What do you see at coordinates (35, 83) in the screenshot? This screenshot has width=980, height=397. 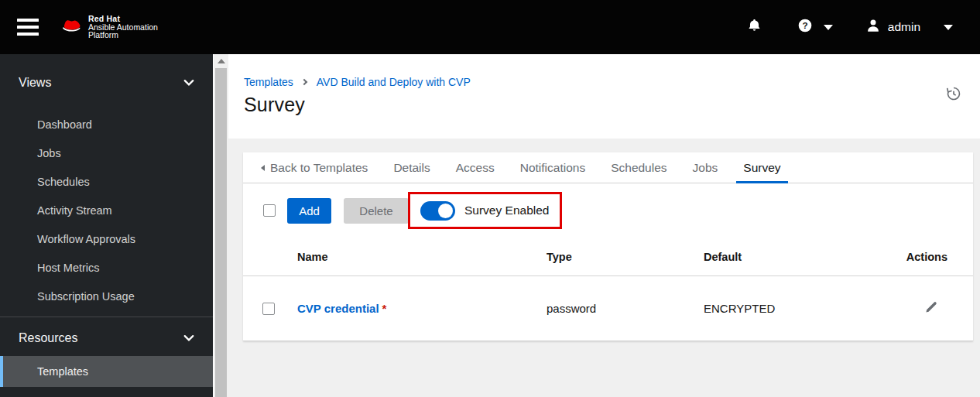 I see `sidebar-section-label: Views` at bounding box center [35, 83].